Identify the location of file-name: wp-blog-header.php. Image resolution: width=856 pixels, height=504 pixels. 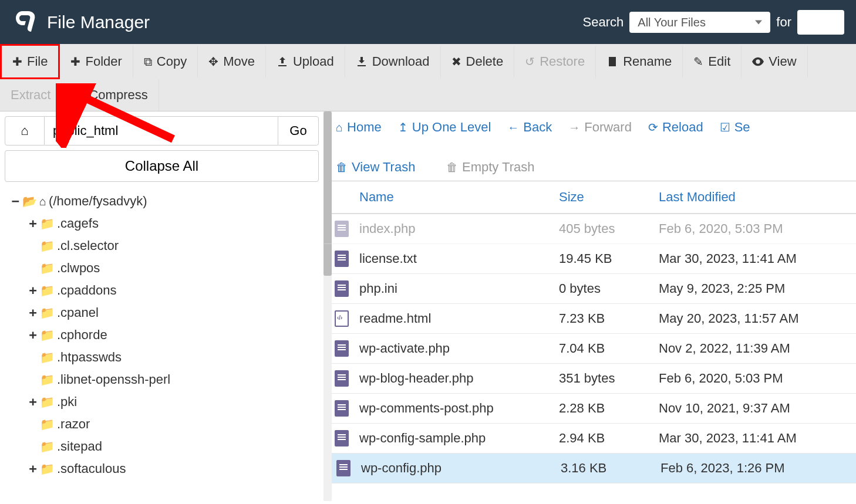
(459, 378).